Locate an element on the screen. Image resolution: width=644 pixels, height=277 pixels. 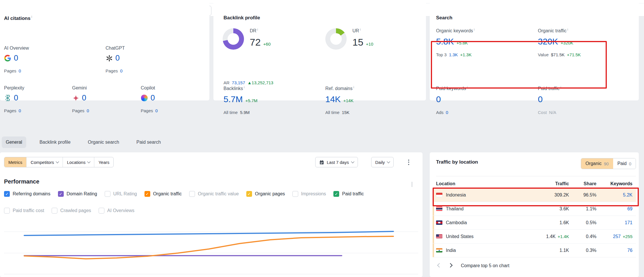
divider is located at coordinates (536, 176).